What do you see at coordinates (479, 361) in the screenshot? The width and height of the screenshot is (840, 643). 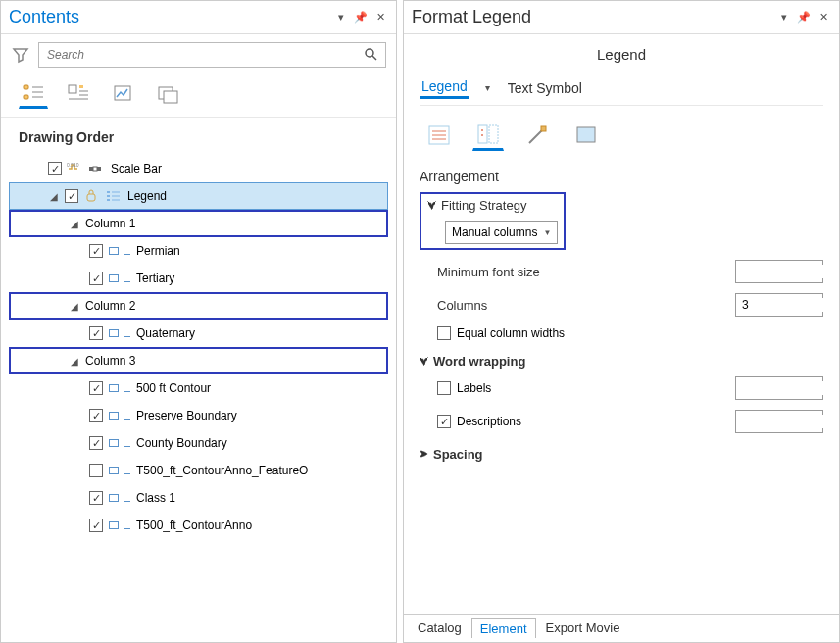 I see `wrap-label: Word wrapping` at bounding box center [479, 361].